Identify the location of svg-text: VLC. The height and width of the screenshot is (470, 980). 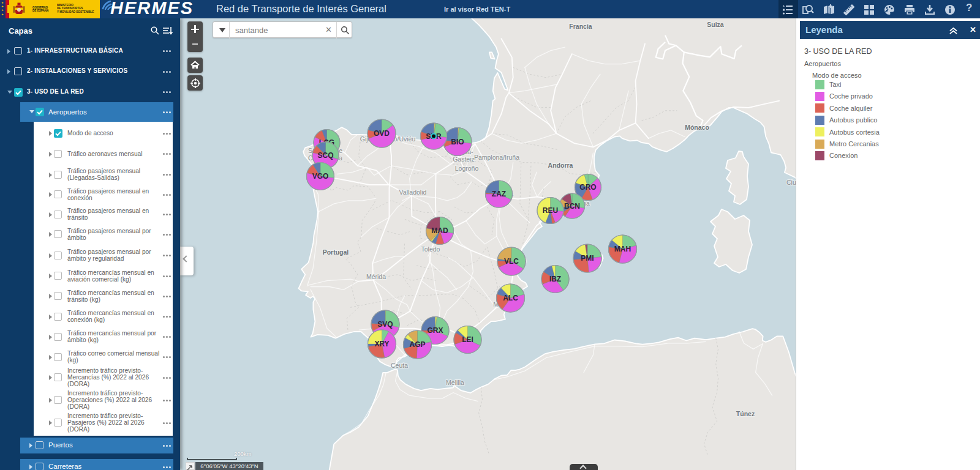
(511, 261).